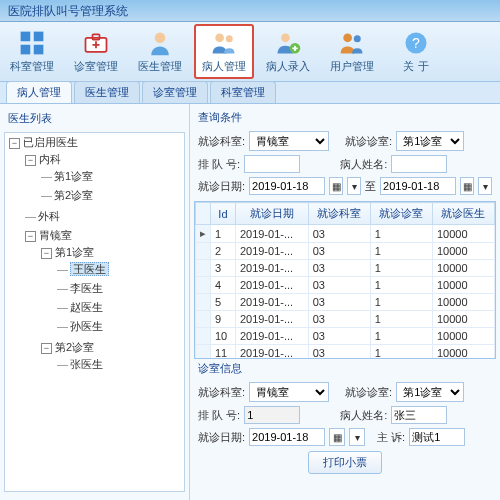 The height and width of the screenshot is (500, 500). I want to click on users-icon, so click(352, 43).